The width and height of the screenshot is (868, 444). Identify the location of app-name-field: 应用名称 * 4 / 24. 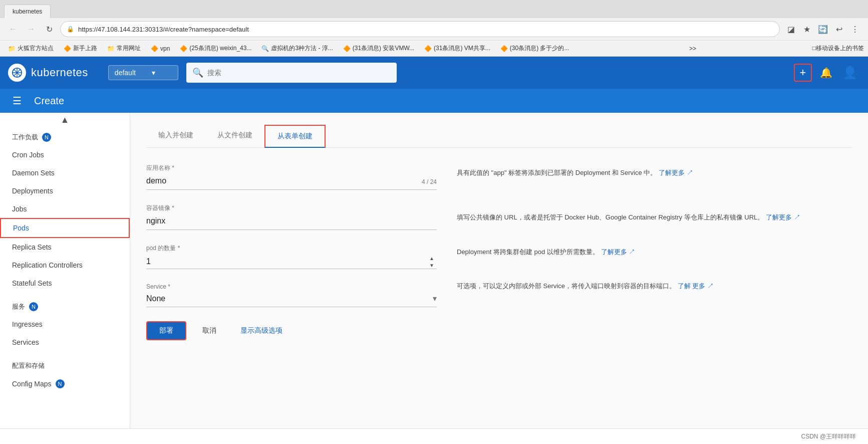
(292, 177).